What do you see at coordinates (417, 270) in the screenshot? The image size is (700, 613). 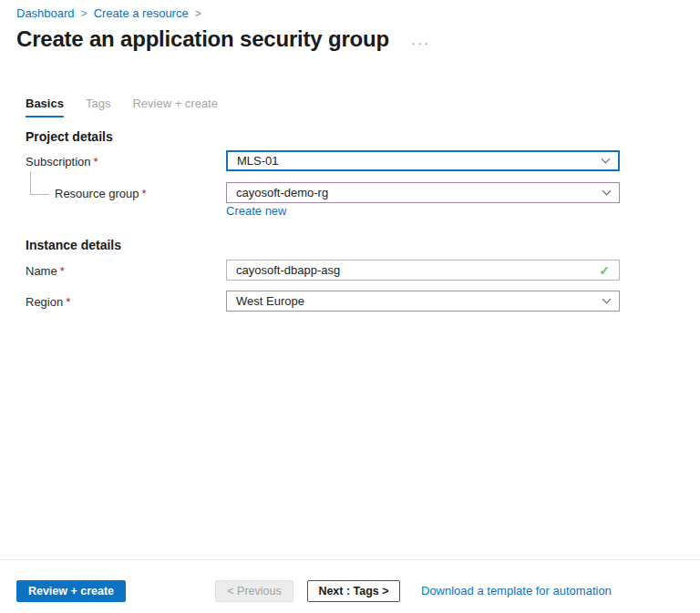 I see `name-input` at bounding box center [417, 270].